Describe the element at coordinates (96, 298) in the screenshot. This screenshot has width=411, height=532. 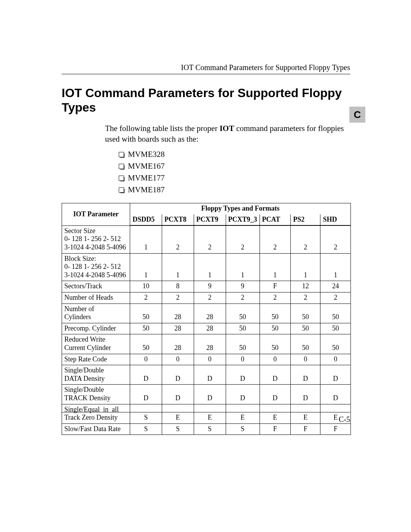
I see `param-label: Number of Heads` at that location.